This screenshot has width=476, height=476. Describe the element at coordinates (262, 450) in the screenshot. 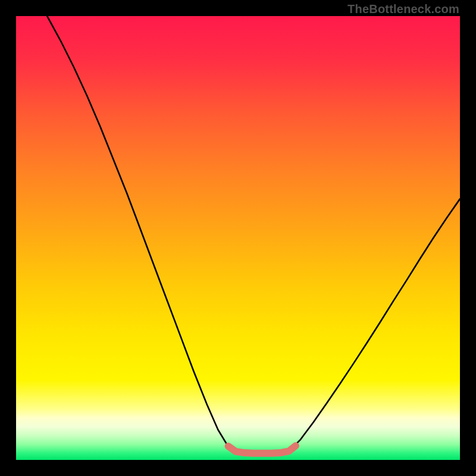

I see `bottom-marker` at that location.